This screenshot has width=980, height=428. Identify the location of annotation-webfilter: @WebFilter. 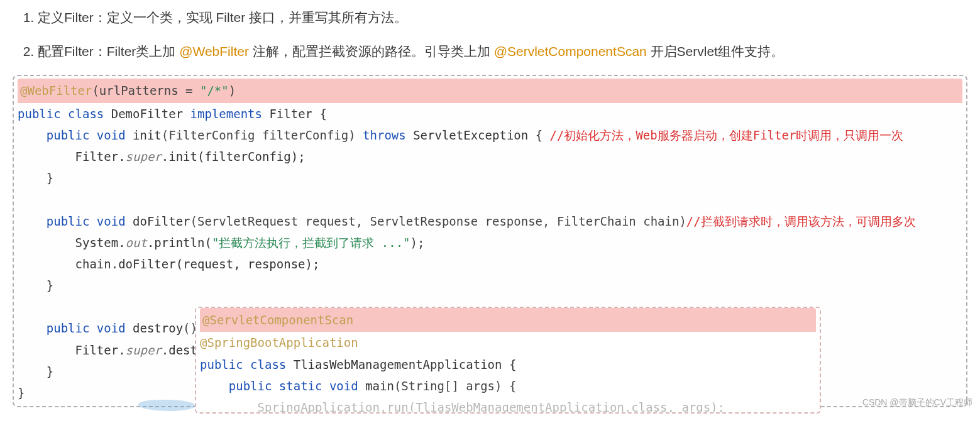
(214, 52).